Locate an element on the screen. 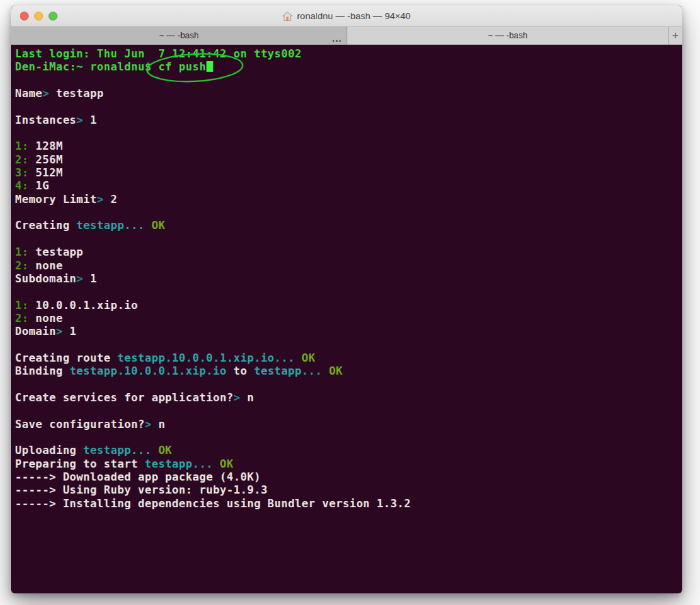 This screenshot has width=700, height=605. terminal-line: Preparing to start testapp... OK is located at coordinates (349, 463).